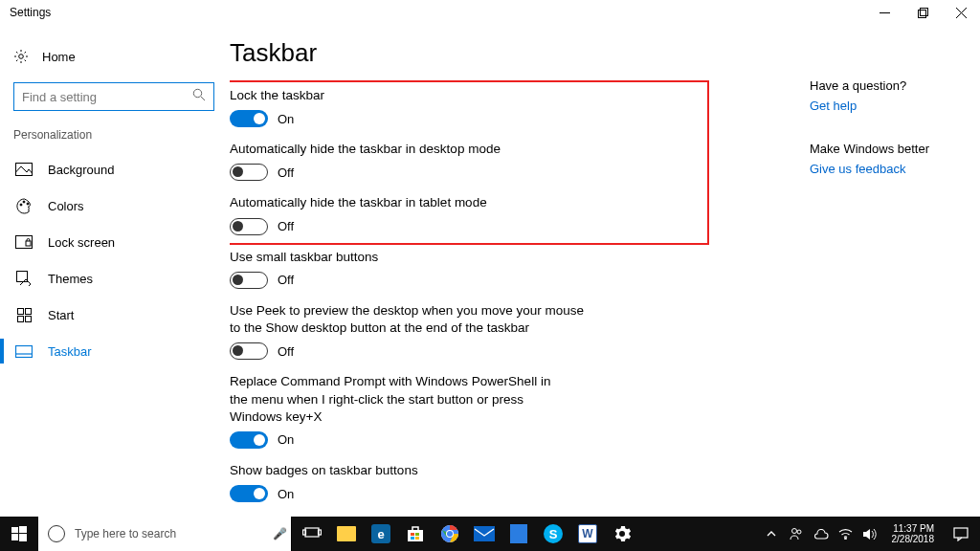 The height and width of the screenshot is (551, 980). I want to click on taskbar-app-mail, so click(484, 534).